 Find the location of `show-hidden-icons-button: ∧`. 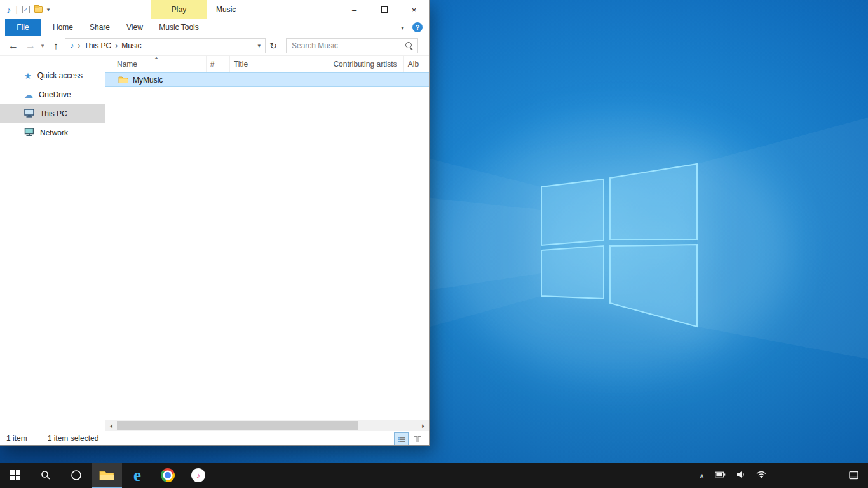

show-hidden-icons-button: ∧ is located at coordinates (702, 475).